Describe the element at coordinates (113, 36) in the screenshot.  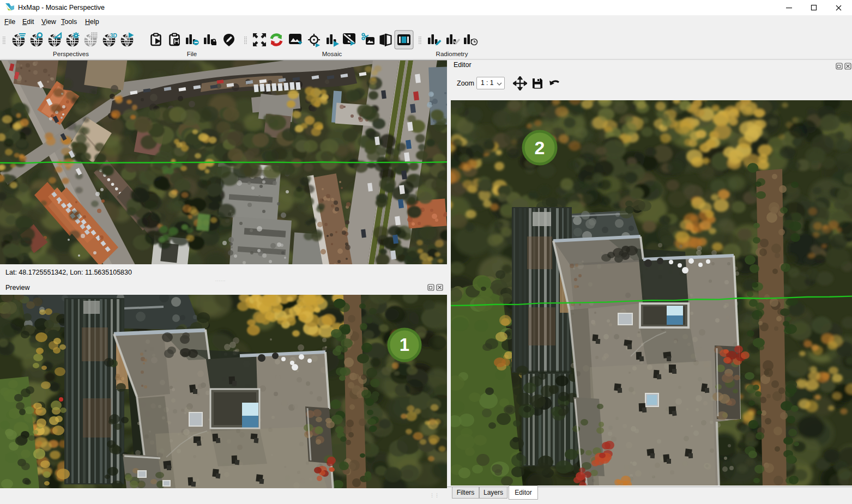
I see `svg-text: 3D` at that location.